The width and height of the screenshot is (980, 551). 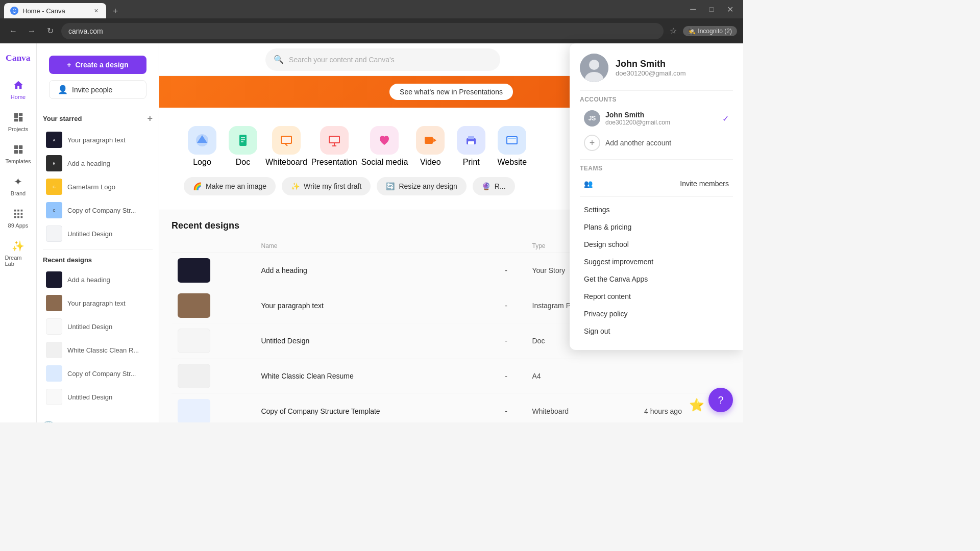 I want to click on address-bar: canva.com, so click(x=362, y=31).